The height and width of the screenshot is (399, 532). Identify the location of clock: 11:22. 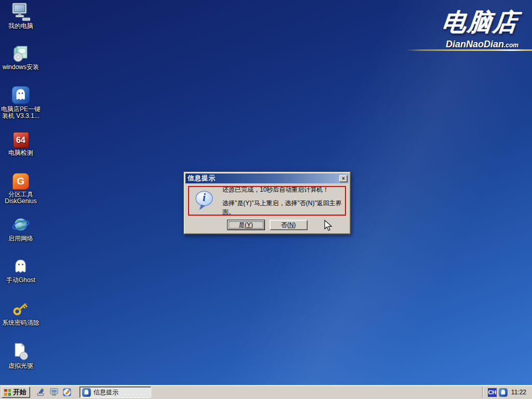
(518, 392).